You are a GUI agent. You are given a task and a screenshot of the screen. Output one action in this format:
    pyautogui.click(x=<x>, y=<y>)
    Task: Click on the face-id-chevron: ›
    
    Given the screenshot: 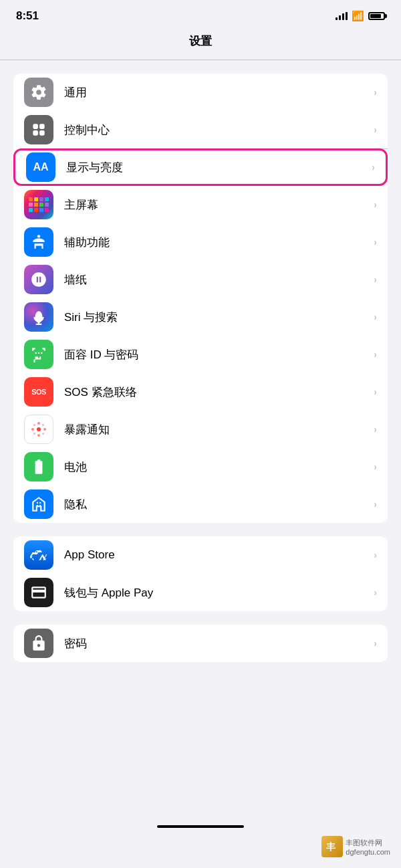 What is the action you would take?
    pyautogui.click(x=376, y=354)
    